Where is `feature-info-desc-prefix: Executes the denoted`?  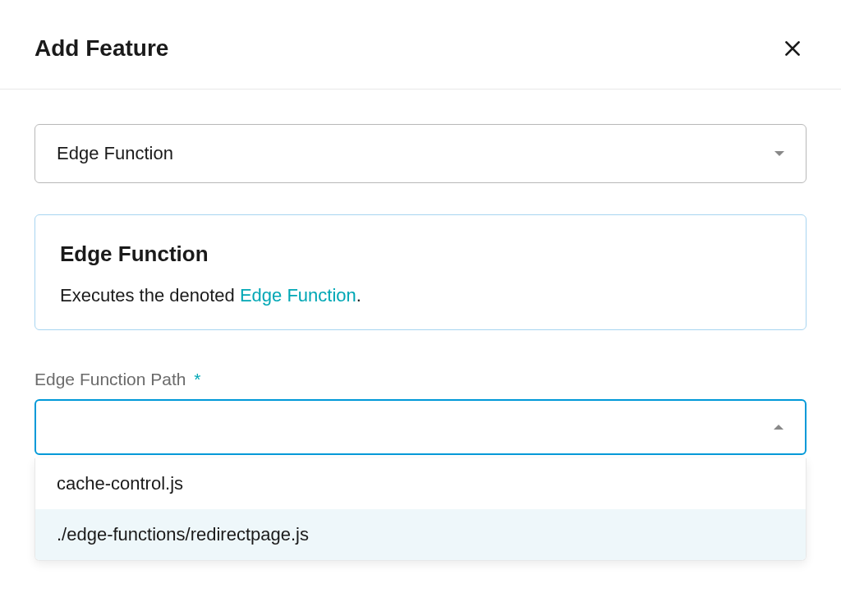 feature-info-desc-prefix: Executes the denoted is located at coordinates (149, 296).